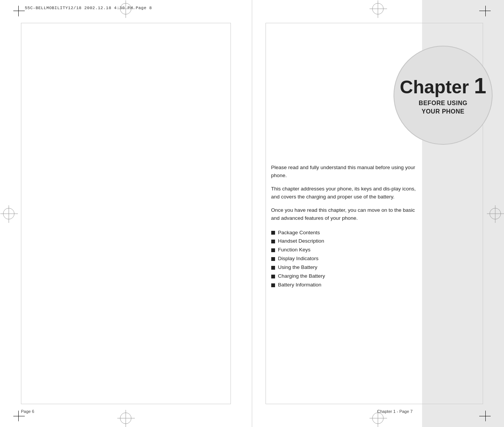 The height and width of the screenshot is (427, 504). I want to click on reg-mark-top-right, so click(378, 9).